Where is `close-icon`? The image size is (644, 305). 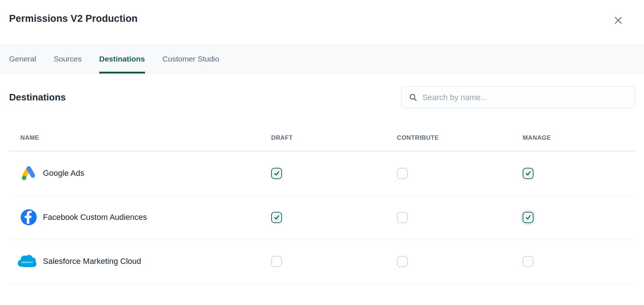
close-icon is located at coordinates (618, 20).